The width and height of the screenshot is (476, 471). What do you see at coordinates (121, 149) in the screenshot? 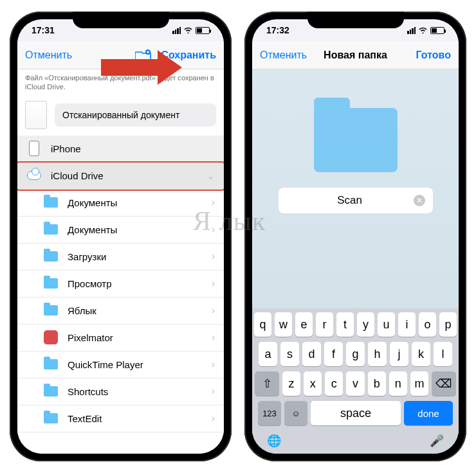
I see `location-iphone: iPhone` at bounding box center [121, 149].